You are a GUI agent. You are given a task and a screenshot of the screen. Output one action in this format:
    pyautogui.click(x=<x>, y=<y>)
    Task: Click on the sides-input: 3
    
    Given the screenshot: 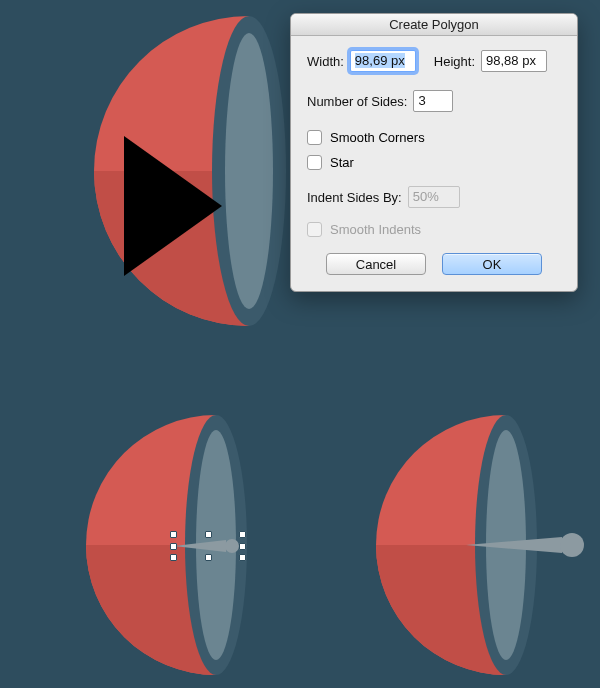 What is the action you would take?
    pyautogui.click(x=433, y=101)
    